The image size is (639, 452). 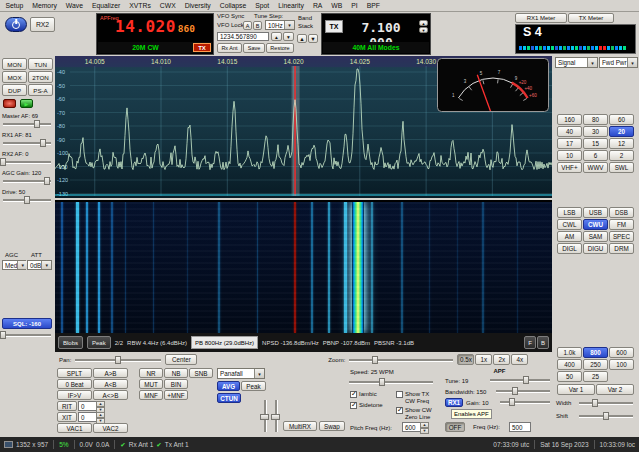 I want to click on vfo-op-button: SPLT, so click(x=74, y=373).